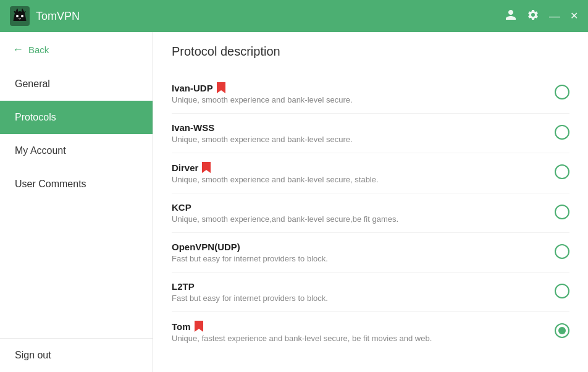 Image resolution: width=588 pixels, height=372 pixels. Describe the element at coordinates (363, 219) in the screenshot. I see `protocol-desc: Unique, smooth experience,and bank-level…` at that location.